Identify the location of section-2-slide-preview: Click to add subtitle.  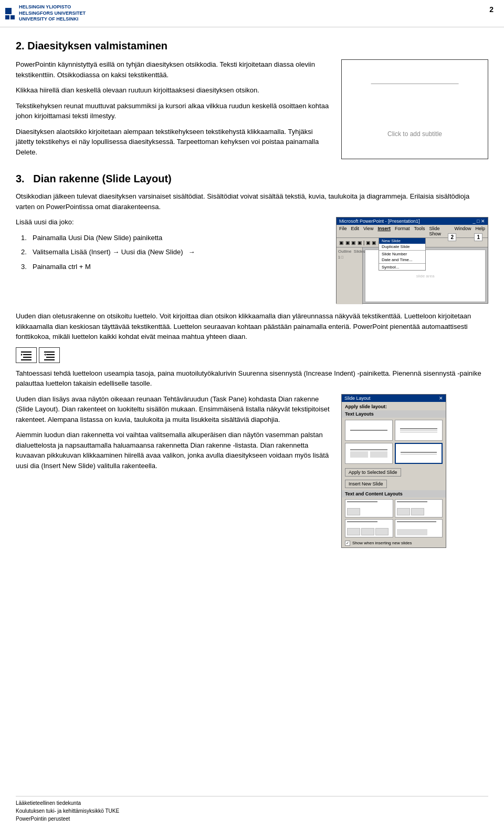
(415, 111).